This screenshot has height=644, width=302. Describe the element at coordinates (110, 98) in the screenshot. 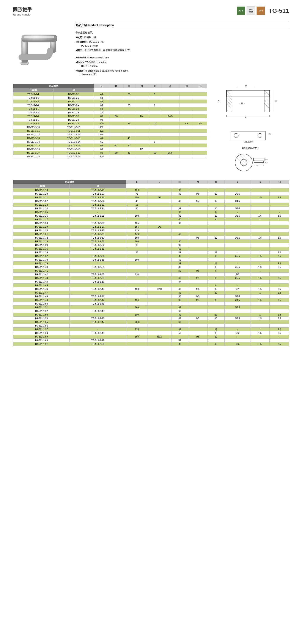

I see `table-row: TG-511-1-2TG-511-2-260` at that location.